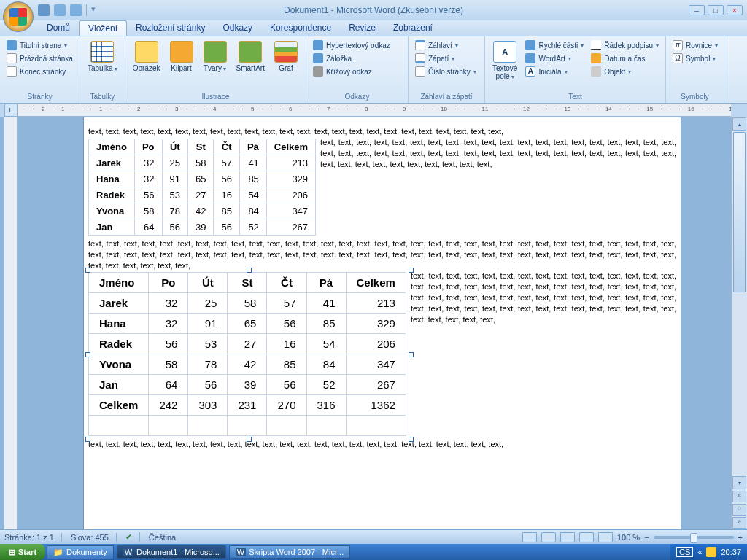 This screenshot has width=747, height=560. What do you see at coordinates (549, 537) in the screenshot?
I see `fullscreen-view-button` at bounding box center [549, 537].